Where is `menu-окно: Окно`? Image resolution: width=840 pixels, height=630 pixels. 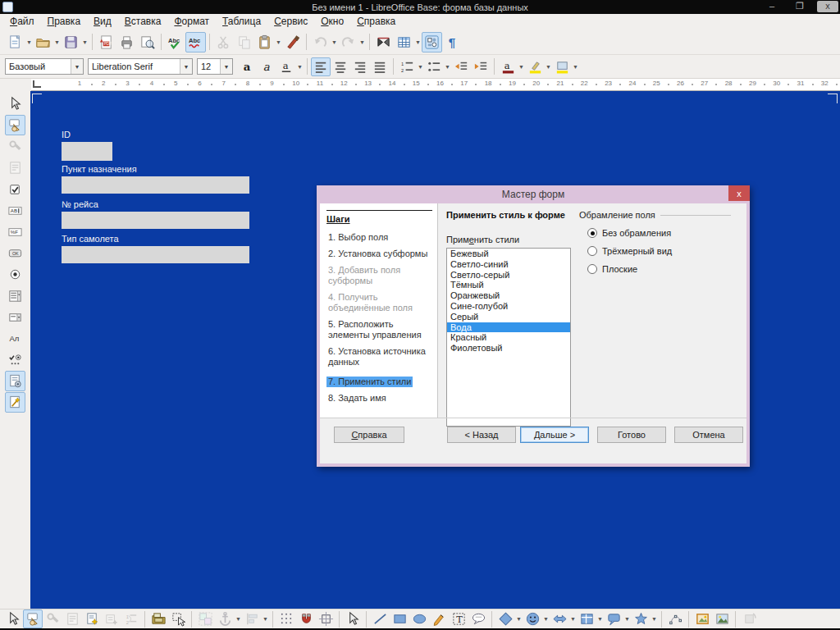
menu-окно: Окно is located at coordinates (332, 21).